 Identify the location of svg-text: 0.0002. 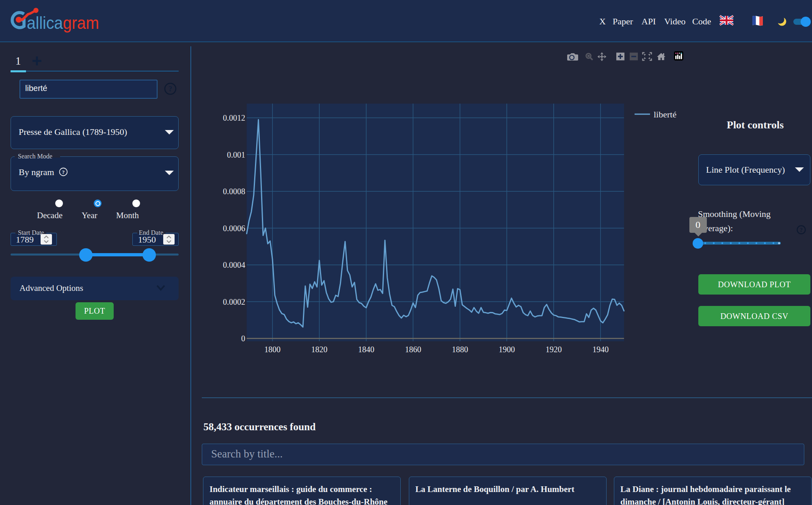
(234, 302).